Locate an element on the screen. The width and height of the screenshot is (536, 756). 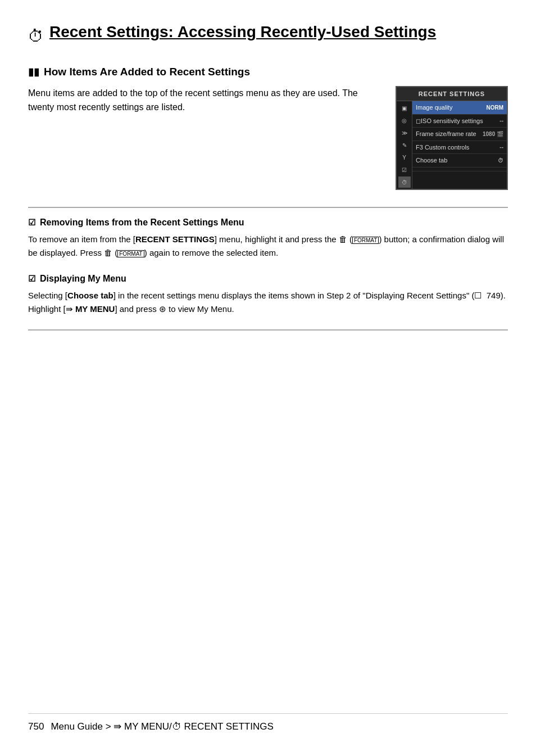
section1-heading-text: How Items Are Added to Recent Settings is located at coordinates (147, 72).